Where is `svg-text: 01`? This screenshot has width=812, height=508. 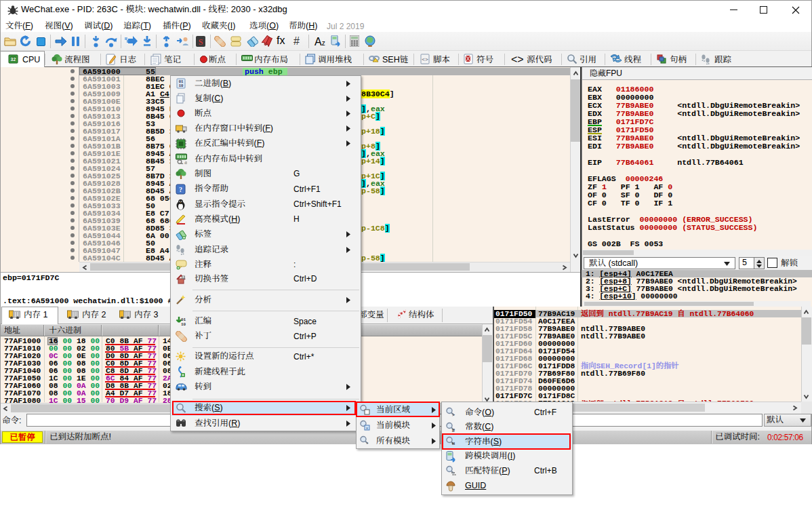 svg-text: 01 is located at coordinates (184, 320).